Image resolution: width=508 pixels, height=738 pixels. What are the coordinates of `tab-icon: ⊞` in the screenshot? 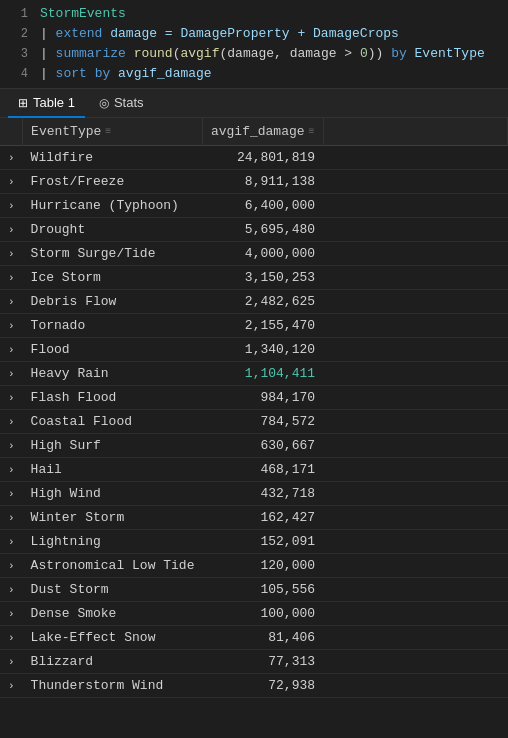 It's located at (23, 103).